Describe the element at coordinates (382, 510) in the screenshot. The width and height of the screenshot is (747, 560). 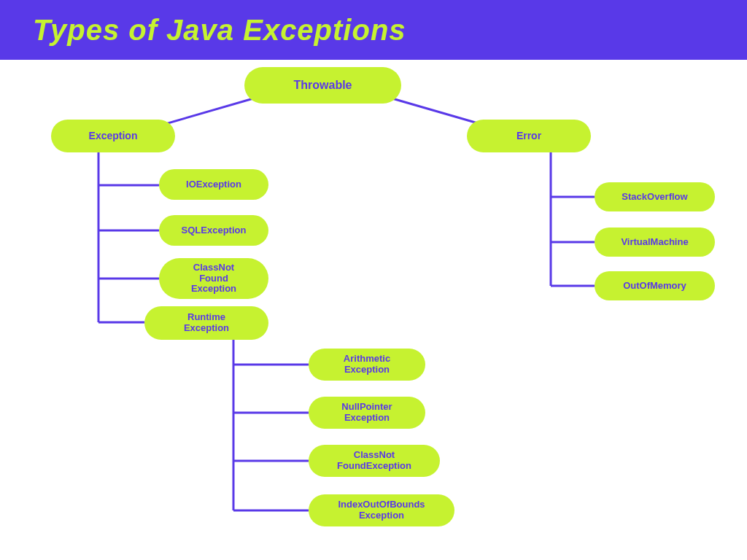
I see `node-indexoutofbounds: IndexOutOfBounds Exception` at that location.